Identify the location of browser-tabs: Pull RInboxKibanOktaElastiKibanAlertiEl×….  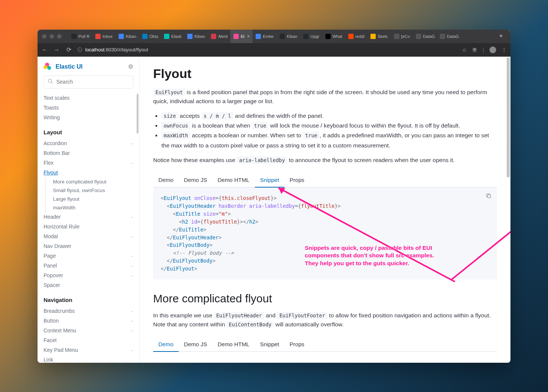
(279, 36).